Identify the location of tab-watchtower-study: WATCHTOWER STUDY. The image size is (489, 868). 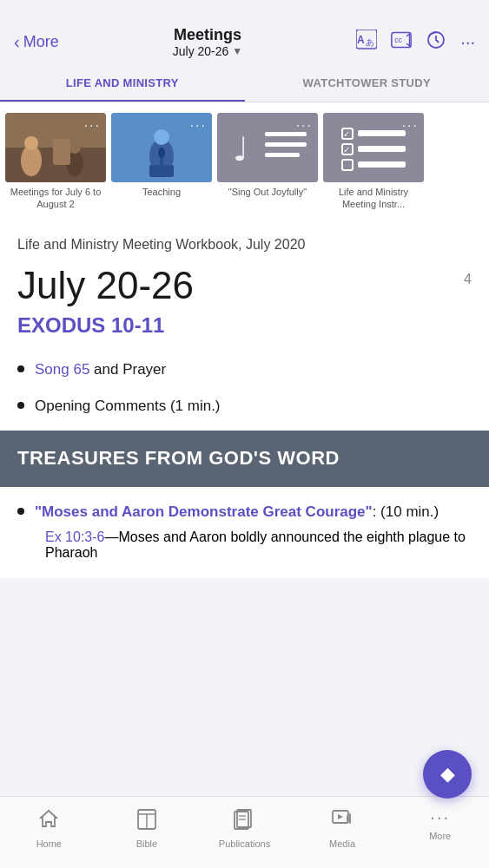
(367, 83).